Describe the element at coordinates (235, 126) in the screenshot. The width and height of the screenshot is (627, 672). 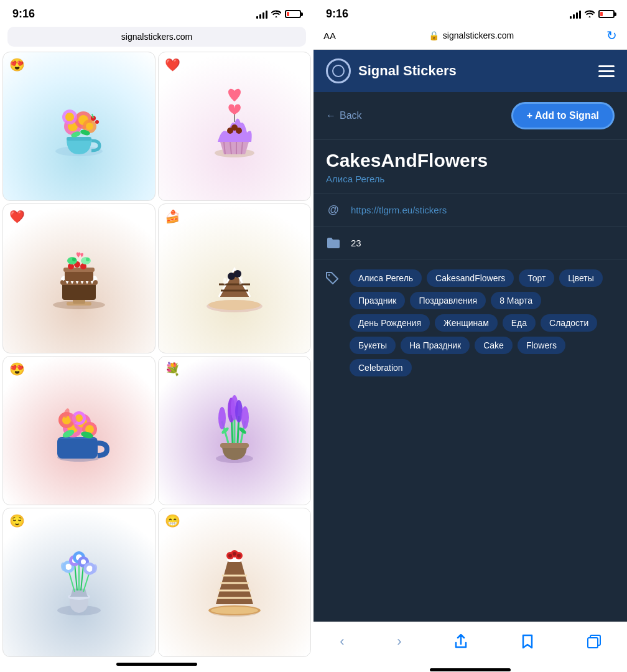
I see `sticker-cell-2: ❤️` at that location.